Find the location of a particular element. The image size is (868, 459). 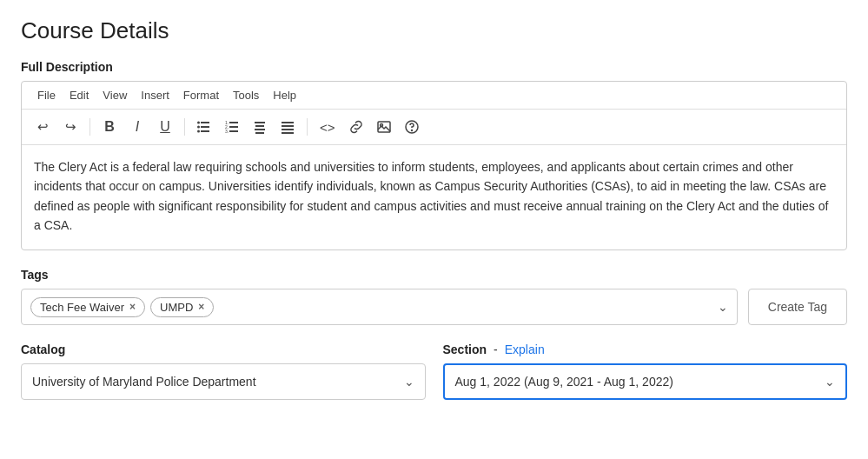

bold-button: B is located at coordinates (109, 127).